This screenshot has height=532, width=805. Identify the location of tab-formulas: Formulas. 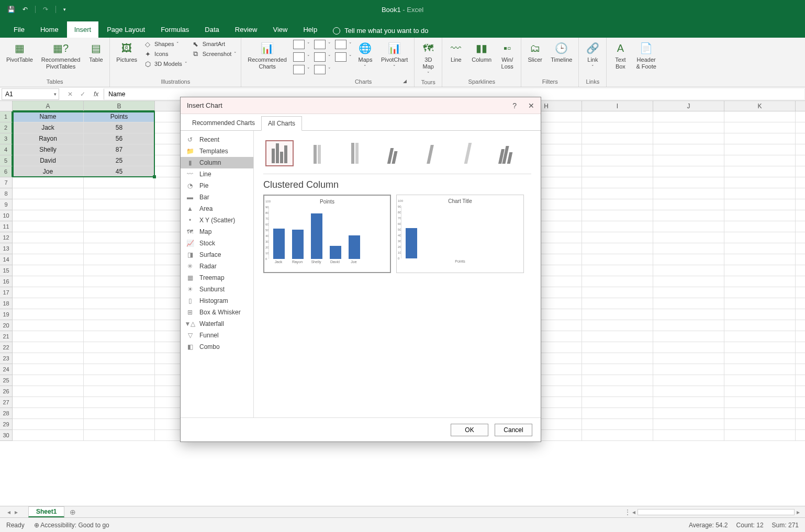
(175, 29).